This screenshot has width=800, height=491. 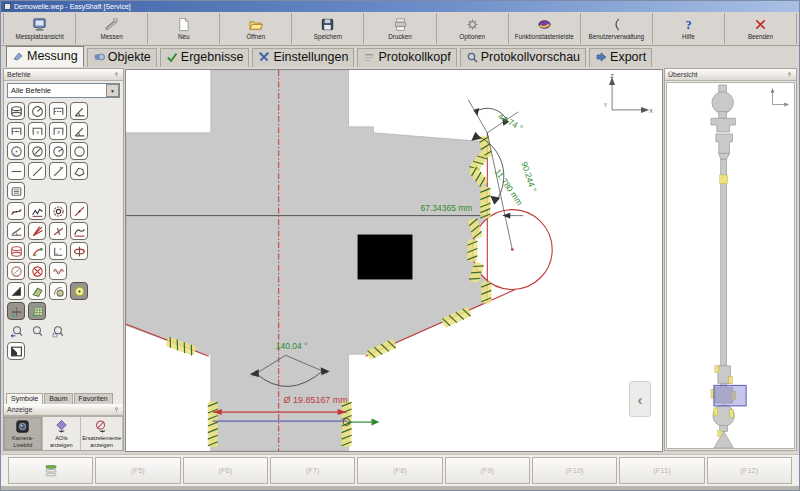 What do you see at coordinates (58, 231) in the screenshot?
I see `tool-line-strike-icon` at bounding box center [58, 231].